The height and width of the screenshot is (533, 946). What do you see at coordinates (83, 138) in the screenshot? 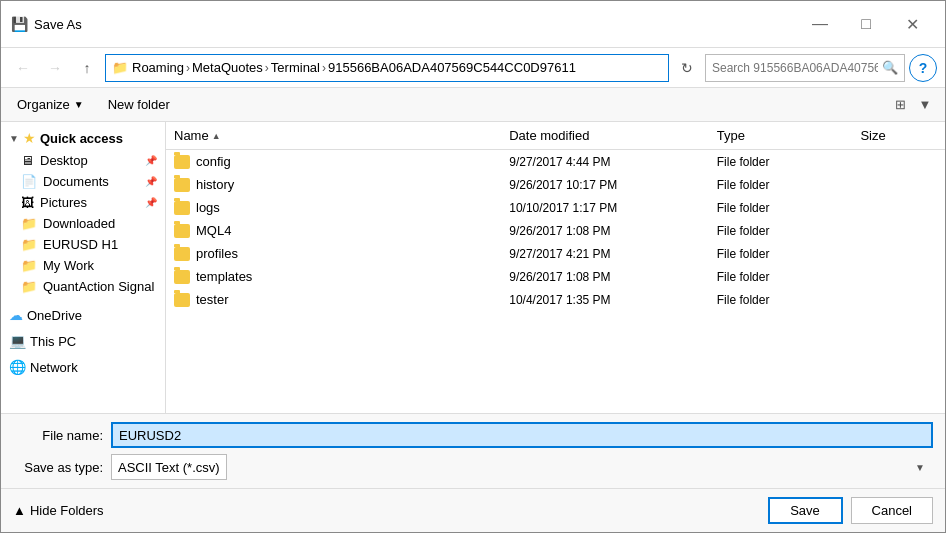
I see `quick-access-header: ▼ ★ Quick access` at bounding box center [83, 138].